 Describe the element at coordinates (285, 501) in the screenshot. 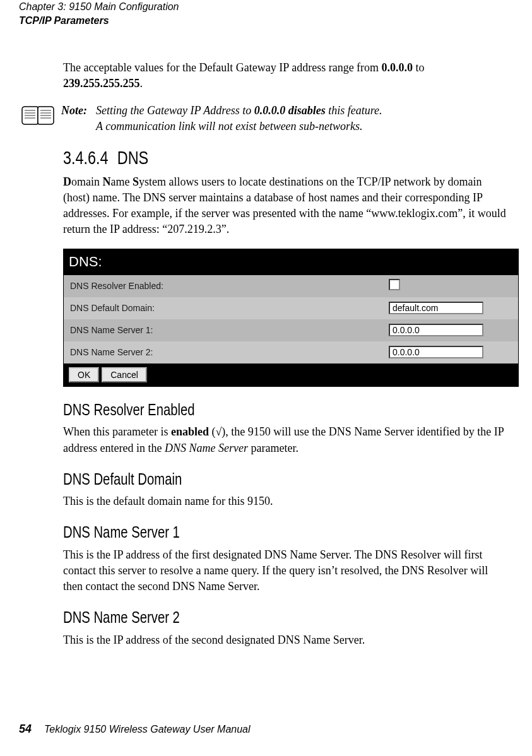

I see `default-domain-text: This is the default domain name for this…` at that location.